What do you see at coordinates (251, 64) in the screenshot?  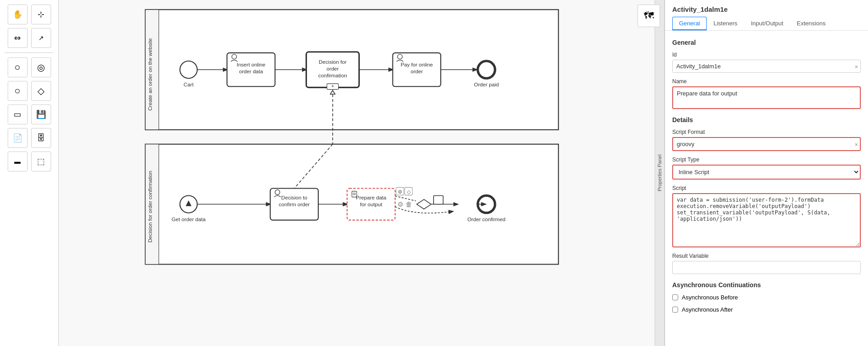 I see `svg-text: Insert online` at bounding box center [251, 64].